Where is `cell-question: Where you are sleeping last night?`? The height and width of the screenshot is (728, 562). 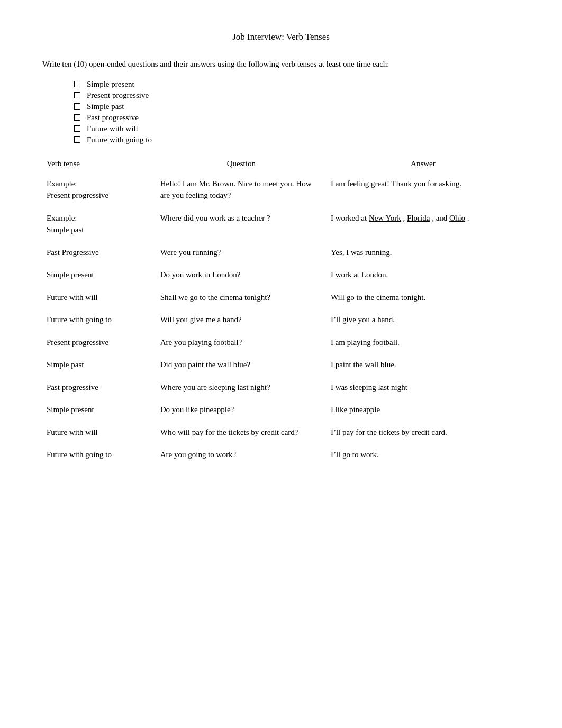
cell-question: Where you are sleeping last night? is located at coordinates (241, 387).